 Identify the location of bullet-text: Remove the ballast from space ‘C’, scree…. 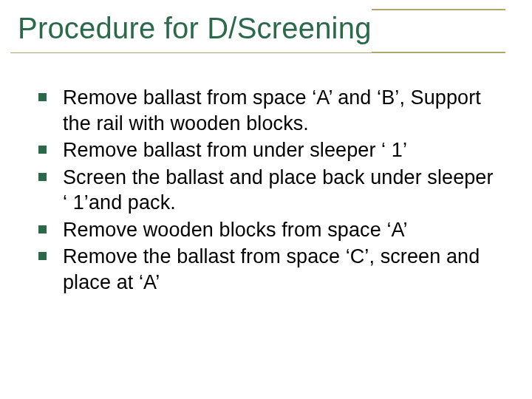
(279, 269).